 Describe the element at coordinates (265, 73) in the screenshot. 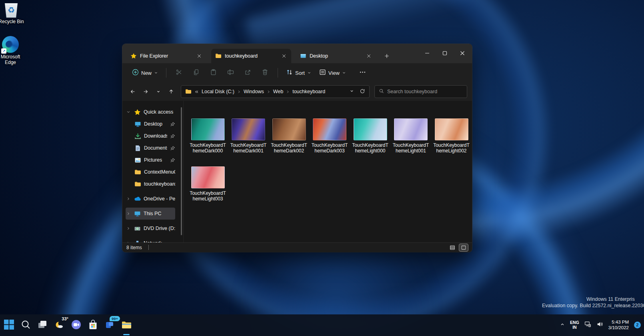

I see `delete-button` at that location.